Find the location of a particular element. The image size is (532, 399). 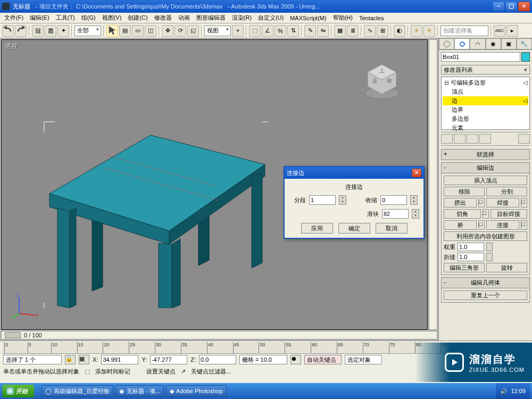

segments-spinner: ▲▼ is located at coordinates (343, 200).